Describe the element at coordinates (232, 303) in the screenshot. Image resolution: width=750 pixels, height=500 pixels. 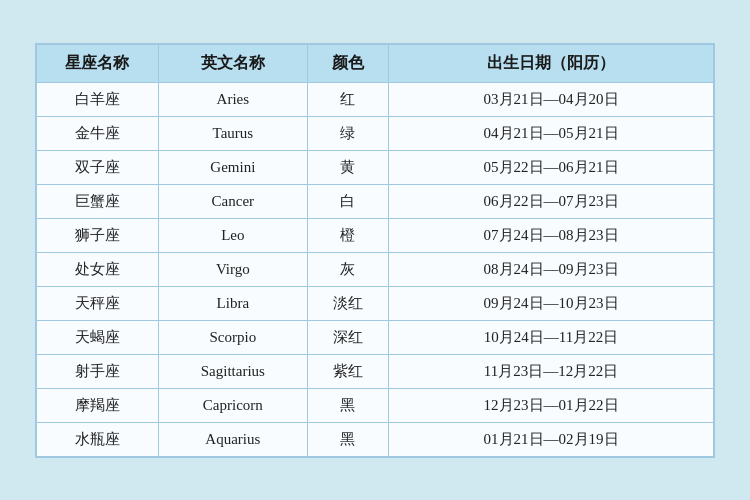
I see `cell-english: Libra` at that location.